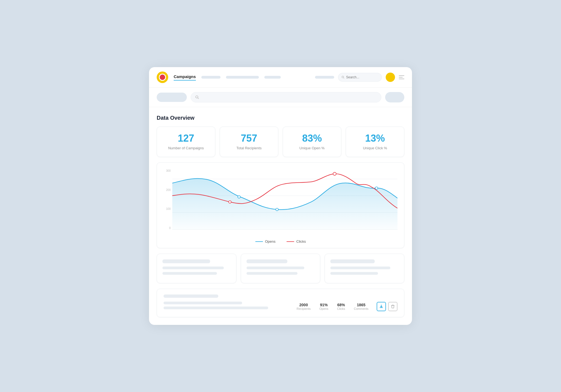  What do you see at coordinates (162, 77) in the screenshot?
I see `logo-inner` at bounding box center [162, 77].